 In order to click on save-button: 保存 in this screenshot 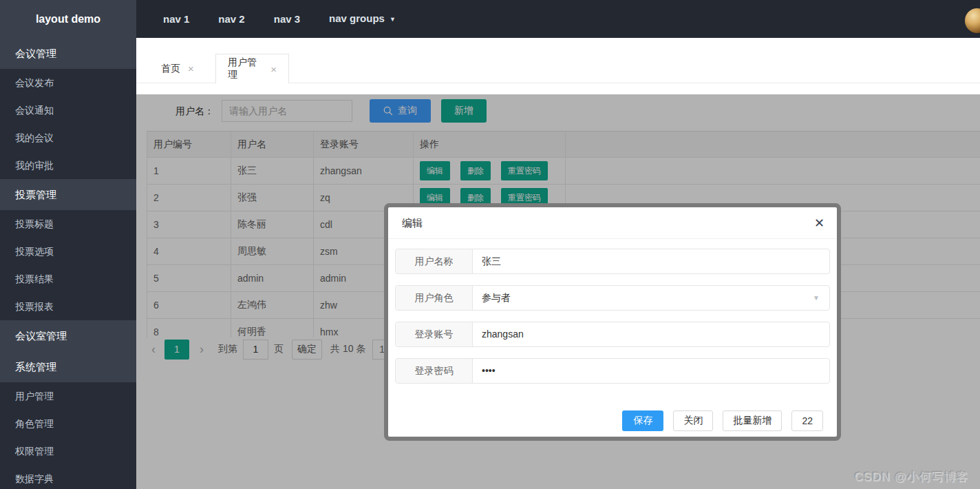, I will do `click(643, 421)`.